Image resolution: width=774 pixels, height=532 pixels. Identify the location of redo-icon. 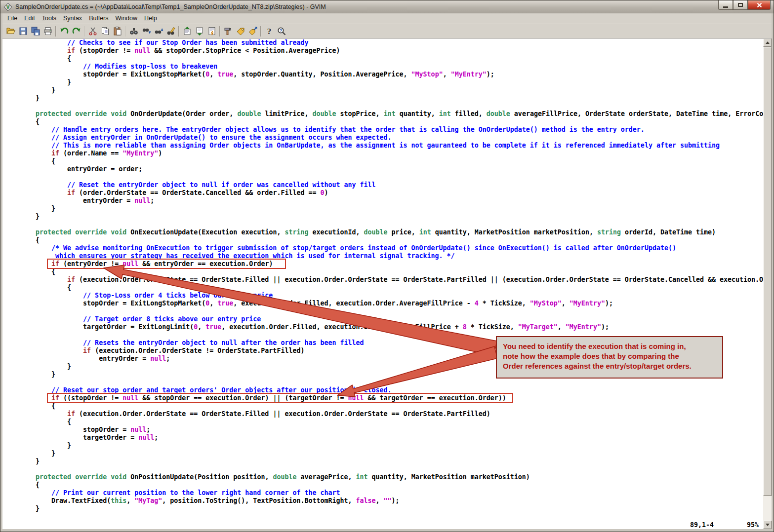
(76, 32).